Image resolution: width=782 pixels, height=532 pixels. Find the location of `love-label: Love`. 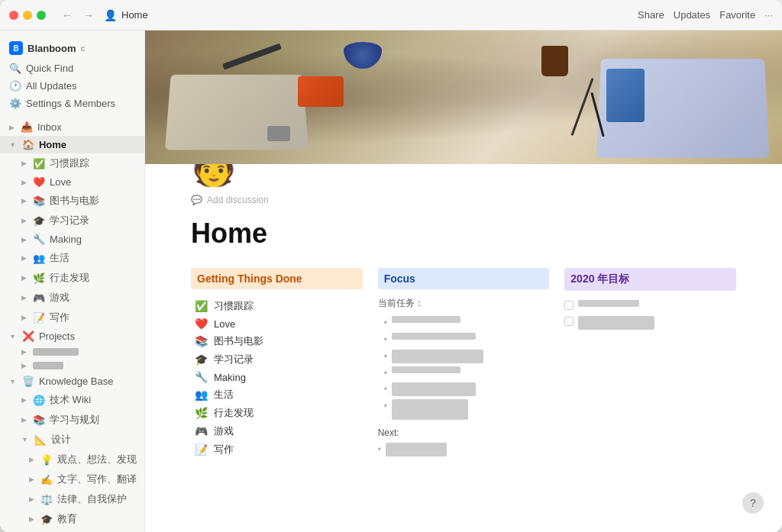

love-label: Love is located at coordinates (60, 182).